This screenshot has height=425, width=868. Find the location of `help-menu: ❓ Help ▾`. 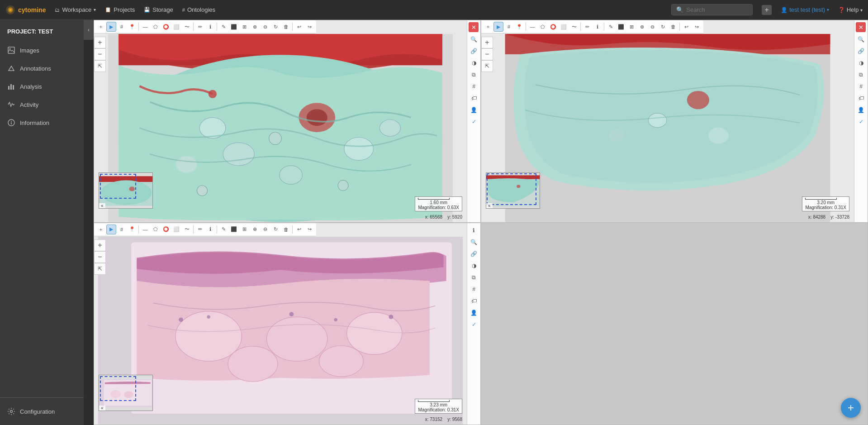

help-menu: ❓ Help ▾ is located at coordinates (850, 10).